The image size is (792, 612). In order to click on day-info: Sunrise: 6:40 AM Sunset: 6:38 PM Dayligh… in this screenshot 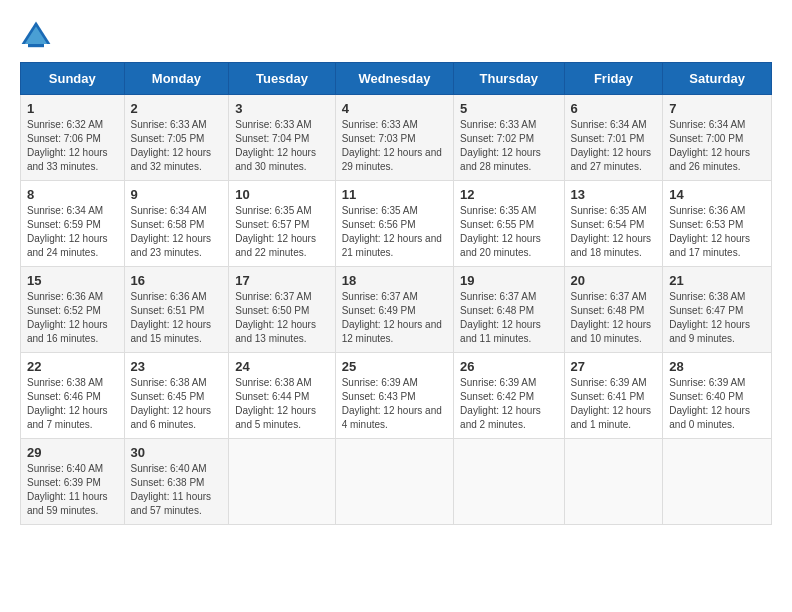, I will do `click(177, 490)`.